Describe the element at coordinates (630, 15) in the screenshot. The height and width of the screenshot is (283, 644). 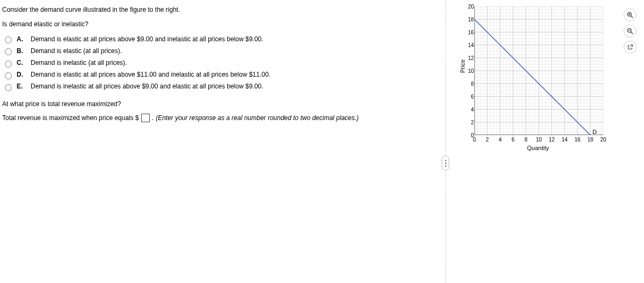
I see `zoom-in-button` at that location.